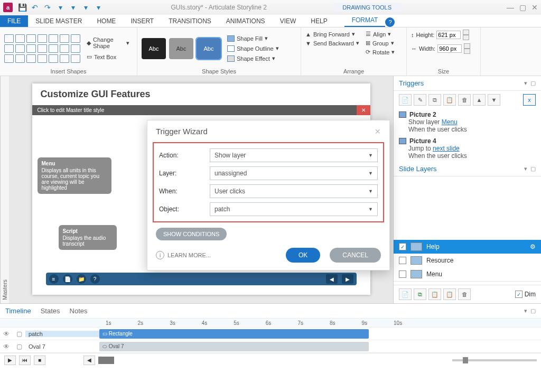 The height and width of the screenshot is (392, 541). What do you see at coordinates (390, 22) in the screenshot?
I see `help-icon: ?` at bounding box center [390, 22].